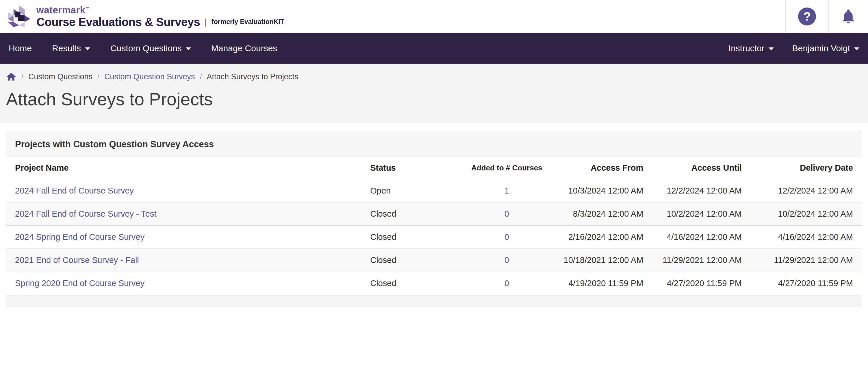 This screenshot has width=868, height=372. Describe the element at coordinates (60, 77) in the screenshot. I see `breadcrumb-custom-questions: Custom Questions` at that location.